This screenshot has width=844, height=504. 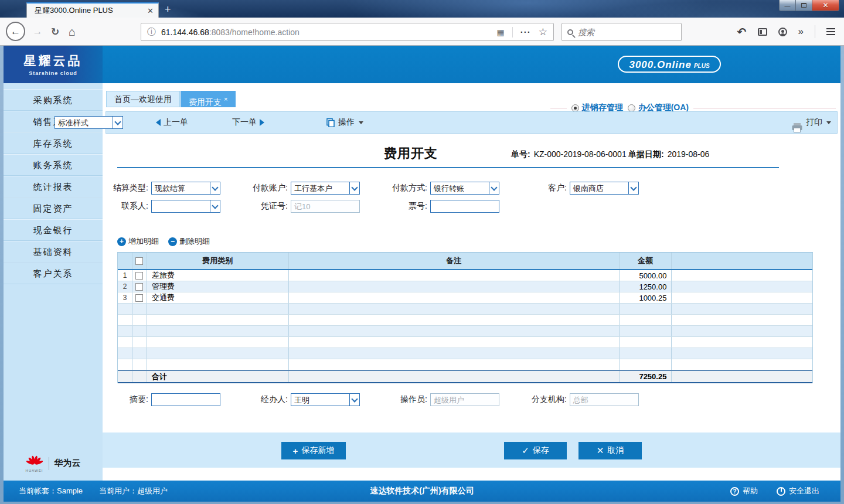 What do you see at coordinates (325, 188) in the screenshot?
I see `pay-account-select: 工行基本户` at bounding box center [325, 188].